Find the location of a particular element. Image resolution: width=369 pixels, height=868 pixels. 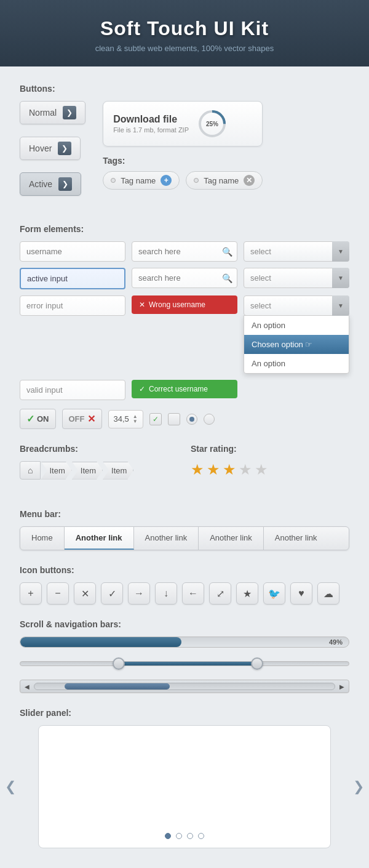

icon-btn-close: ✕ is located at coordinates (85, 593).